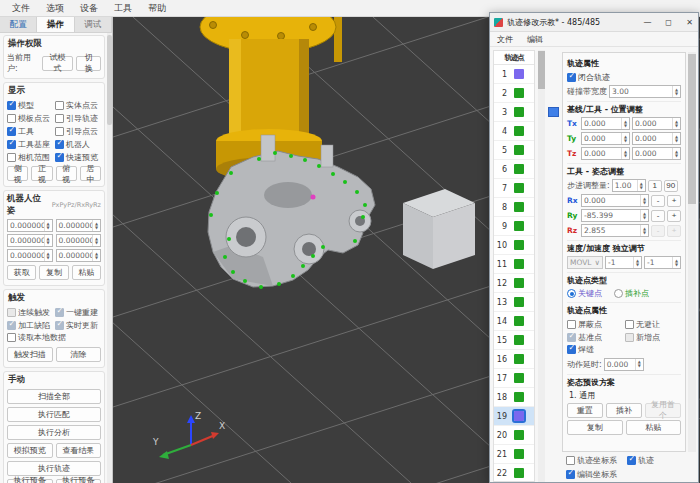 The height and width of the screenshot is (483, 700). What do you see at coordinates (58, 64) in the screenshot?
I see `mode-button: 试模式` at bounding box center [58, 64].